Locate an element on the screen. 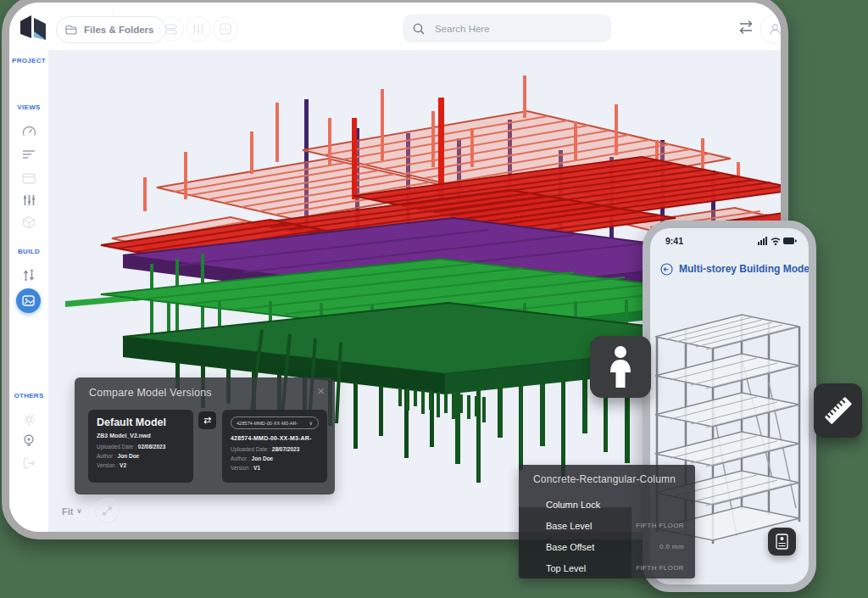 This screenshot has height=598, width=868. version-value: V2 is located at coordinates (123, 465).